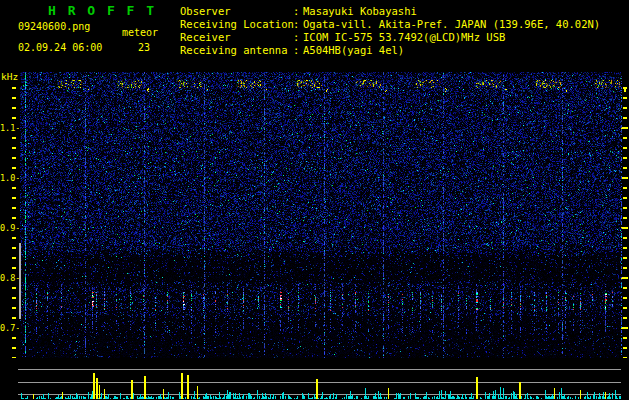  What do you see at coordinates (360, 12) in the screenshot?
I see `info-value: Masayuki Kobayashi` at bounding box center [360, 12].